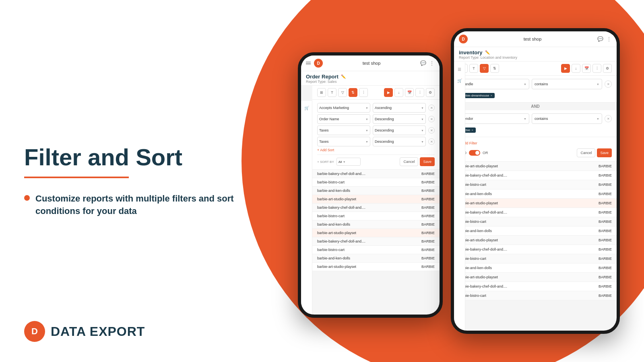 This screenshot has height=362, width=644. I want to click on pencil-icon-2: ✏️, so click(487, 52).